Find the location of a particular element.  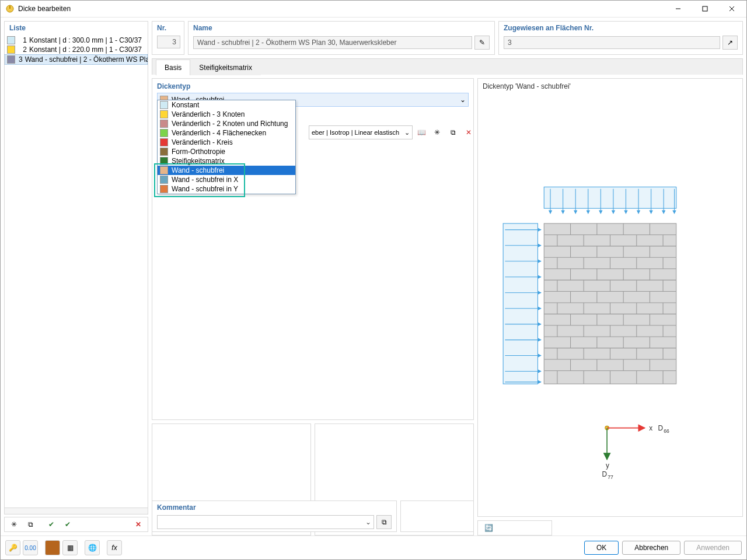

number-panel: Nr. is located at coordinates (168, 38).